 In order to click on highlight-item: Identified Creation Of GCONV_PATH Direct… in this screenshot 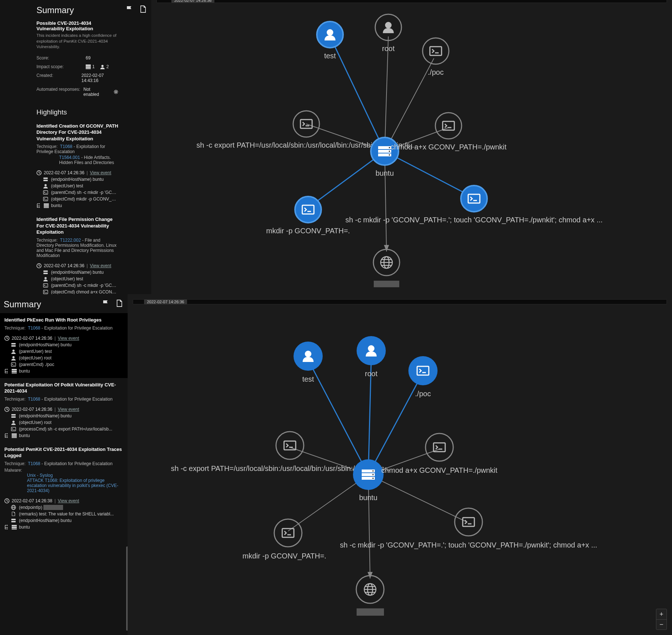, I will do `click(76, 166)`.